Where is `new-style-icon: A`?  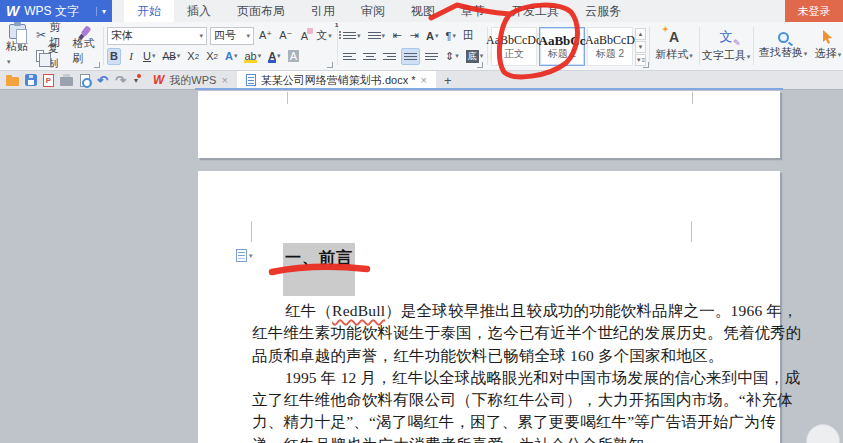 new-style-icon: A is located at coordinates (674, 37).